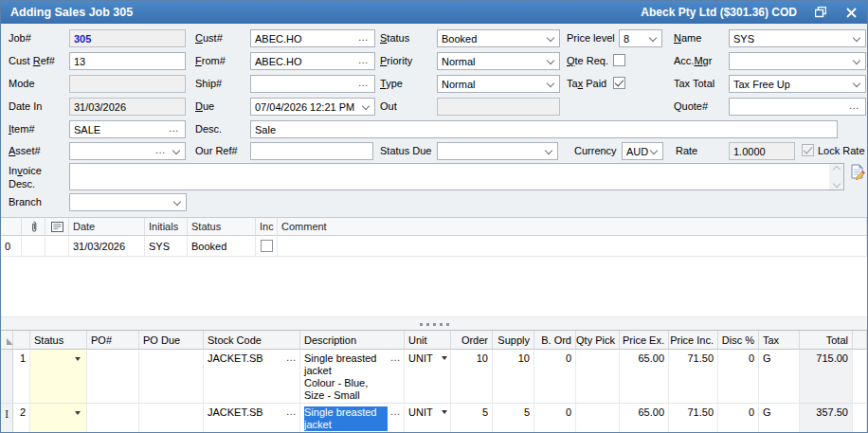  Describe the element at coordinates (836, 184) in the screenshot. I see `scroll-down-icon` at that location.